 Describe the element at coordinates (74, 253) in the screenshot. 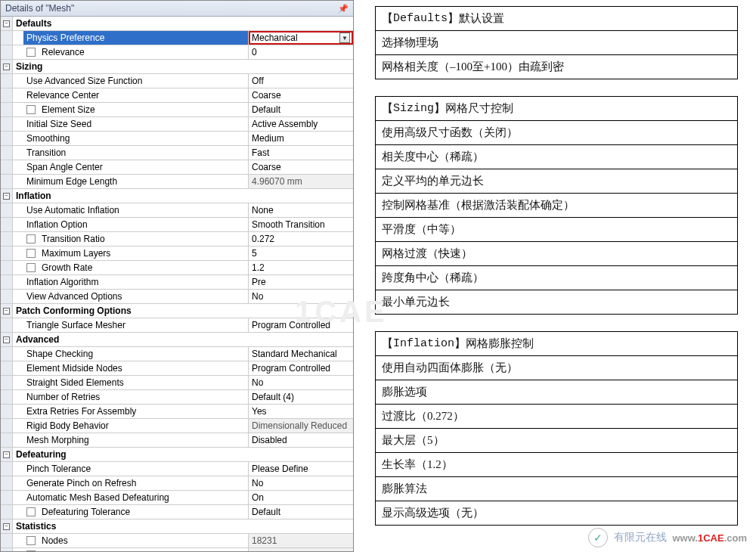

I see `property-label: Maximum Layers` at that location.